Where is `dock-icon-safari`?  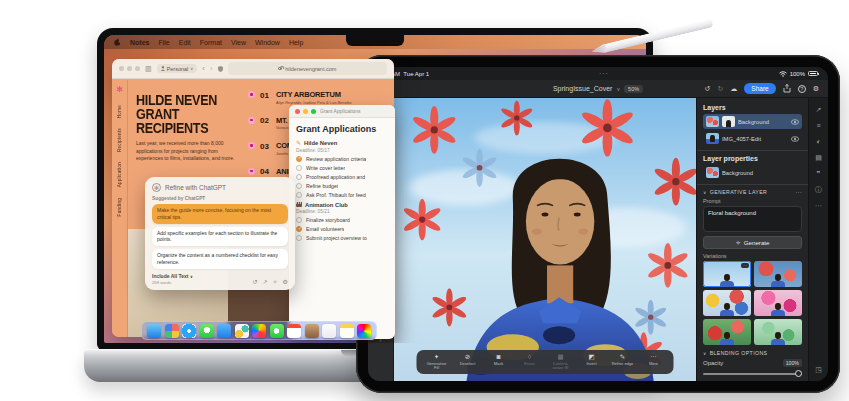
dock-icon-safari is located at coordinates (189, 331).